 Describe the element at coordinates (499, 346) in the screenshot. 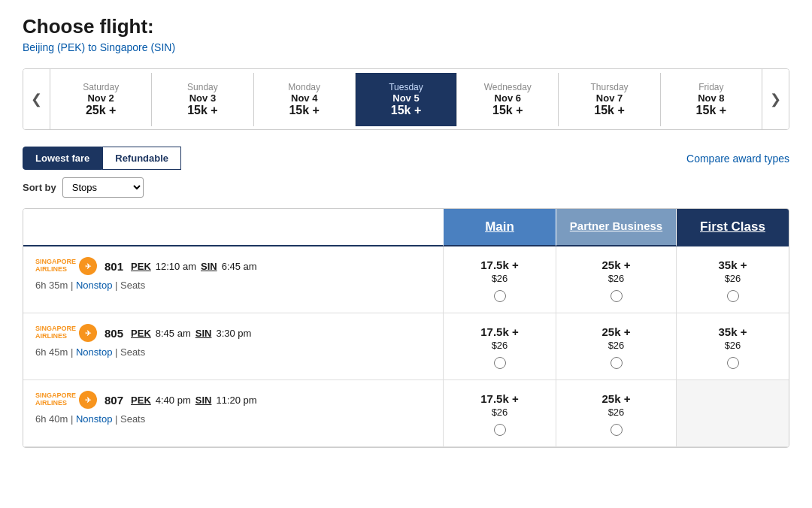

I see `main-tax-1: $26` at that location.